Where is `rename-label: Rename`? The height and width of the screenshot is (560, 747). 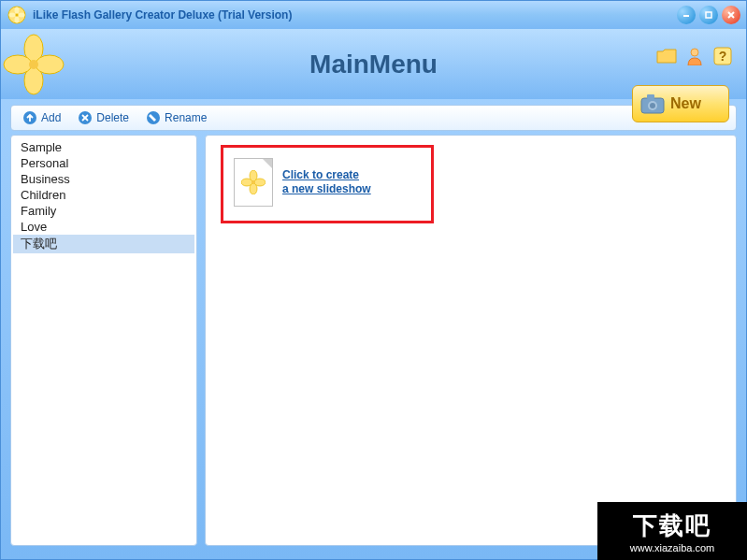 rename-label: Rename is located at coordinates (185, 118).